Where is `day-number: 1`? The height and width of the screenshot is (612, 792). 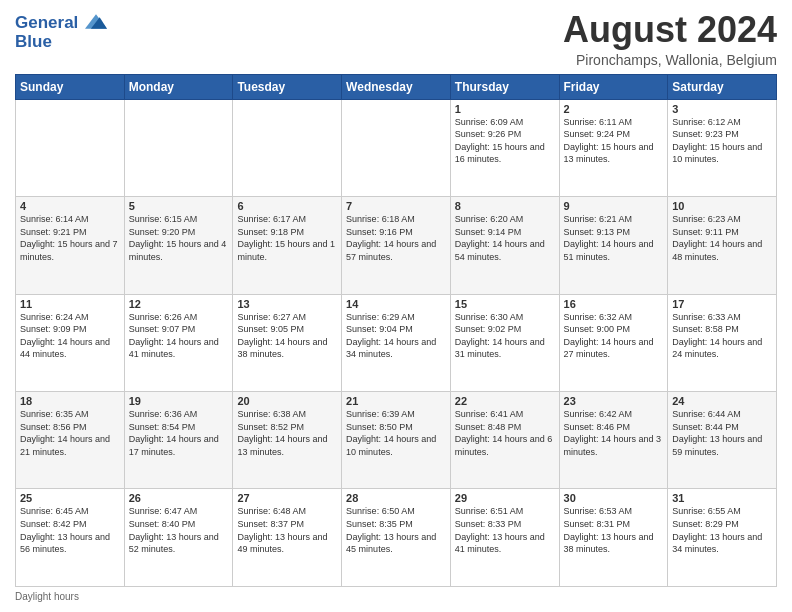
day-number: 1 is located at coordinates (505, 109).